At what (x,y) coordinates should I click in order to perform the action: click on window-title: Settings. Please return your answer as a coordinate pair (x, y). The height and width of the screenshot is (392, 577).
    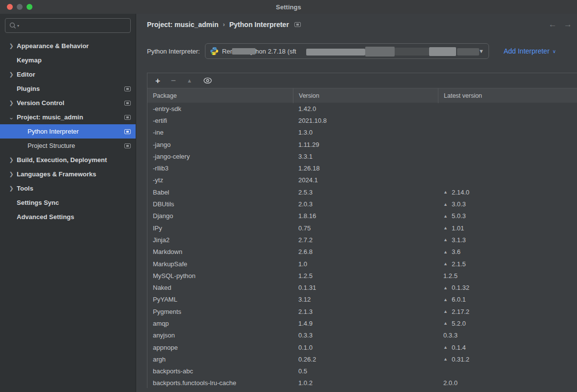
    Looking at the image, I should click on (288, 7).